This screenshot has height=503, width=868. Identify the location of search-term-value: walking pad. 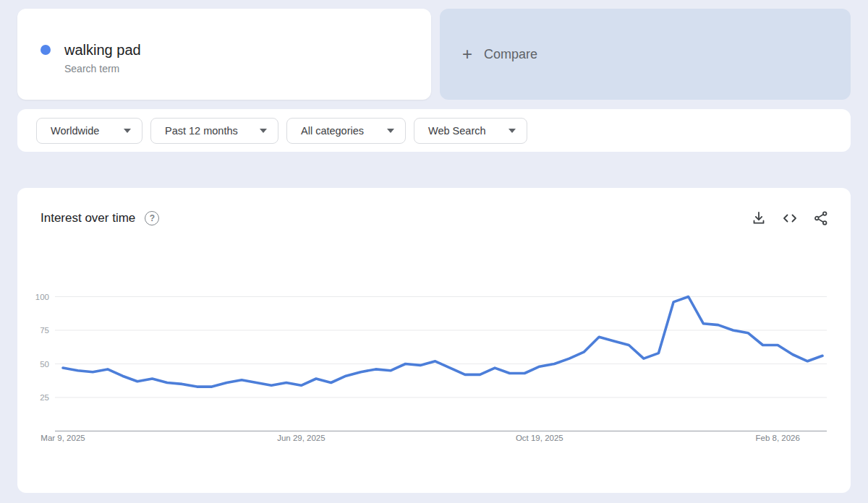
(103, 50).